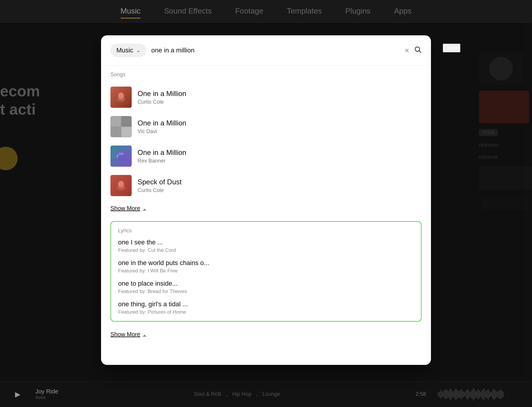 Image resolution: width=532 pixels, height=407 pixels. I want to click on lyric-item: one in the world puts chains o... Featur…, so click(266, 267).